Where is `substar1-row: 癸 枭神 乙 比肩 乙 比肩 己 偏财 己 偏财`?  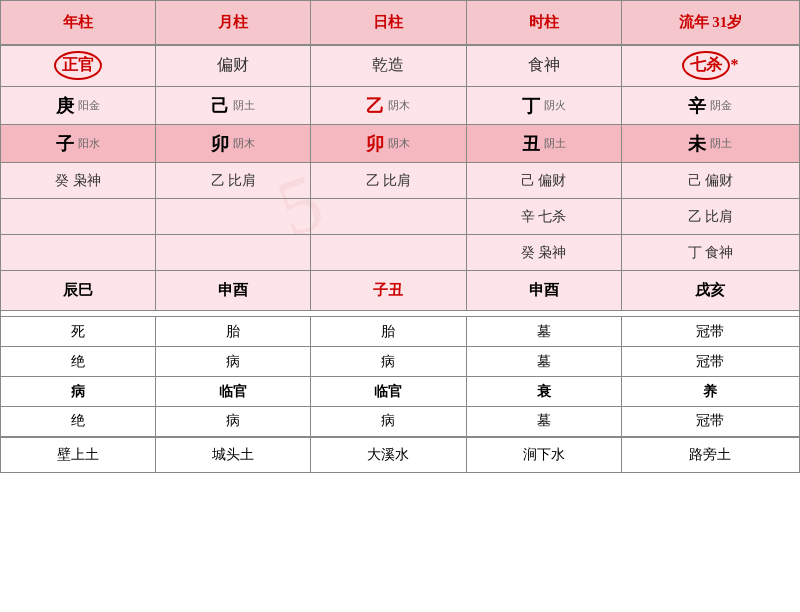
substar1-row: 癸 枭神 乙 比肩 乙 比肩 己 偏财 己 偏财 is located at coordinates (400, 181).